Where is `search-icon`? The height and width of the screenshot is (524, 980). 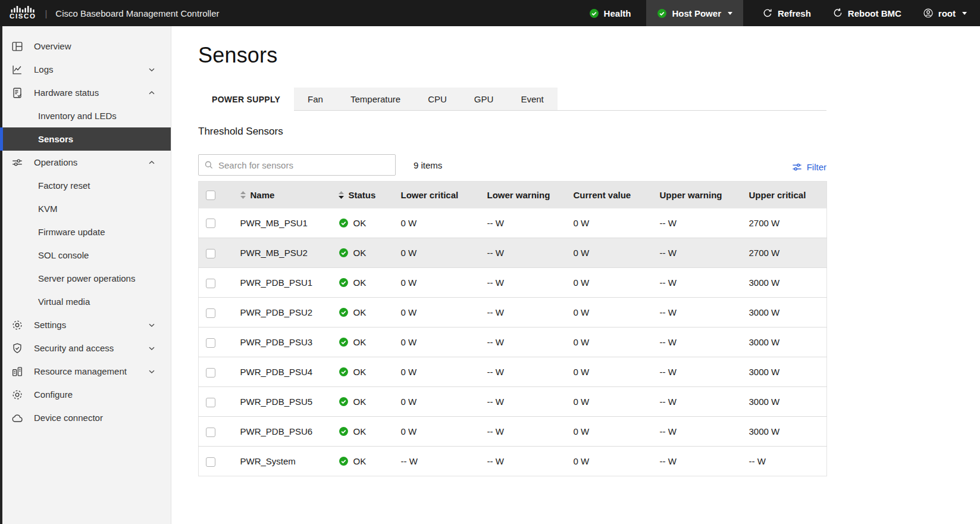
search-icon is located at coordinates (209, 165).